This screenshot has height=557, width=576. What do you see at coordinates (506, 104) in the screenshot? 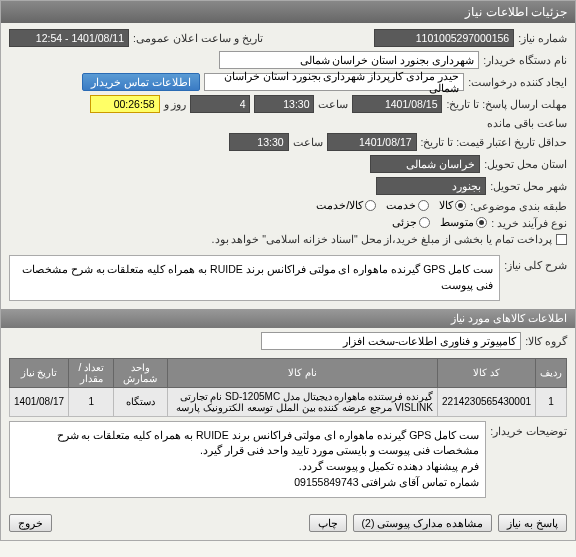
I see `deadline-label: مهلت ارسال پاسخ: تا تاریخ:` at bounding box center [506, 104].